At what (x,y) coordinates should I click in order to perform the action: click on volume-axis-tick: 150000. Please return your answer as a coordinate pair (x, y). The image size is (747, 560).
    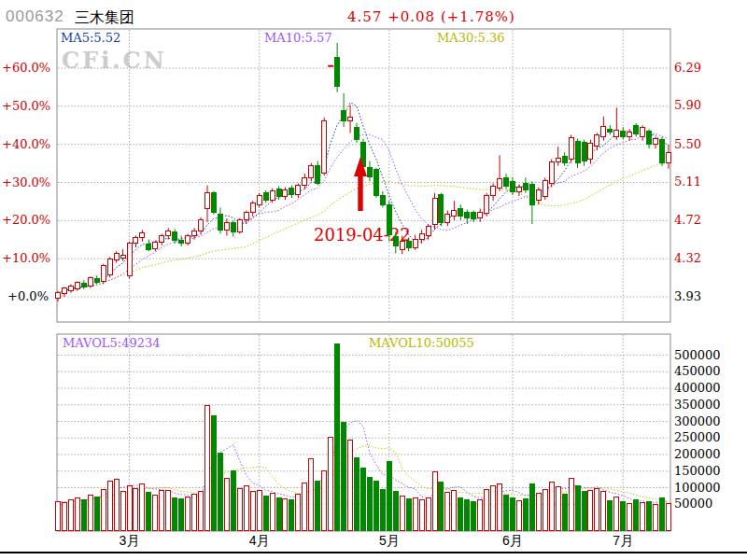
    Looking at the image, I should click on (698, 470).